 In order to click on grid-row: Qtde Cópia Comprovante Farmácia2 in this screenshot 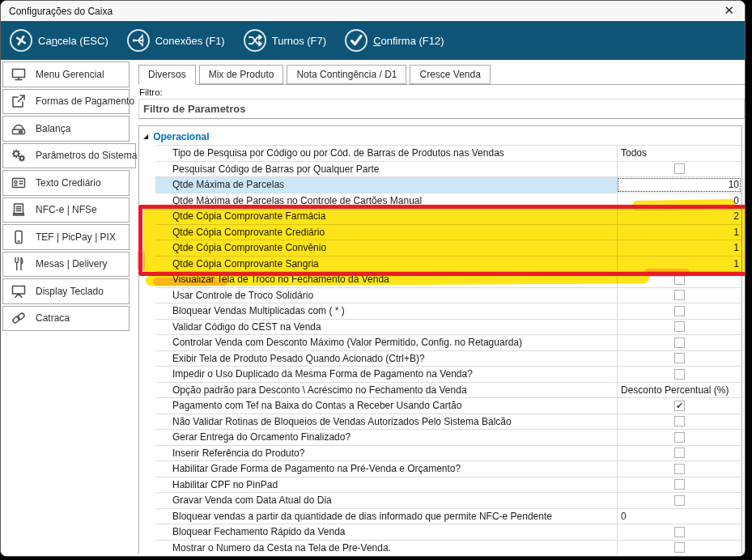, I will do `click(448, 217)`.